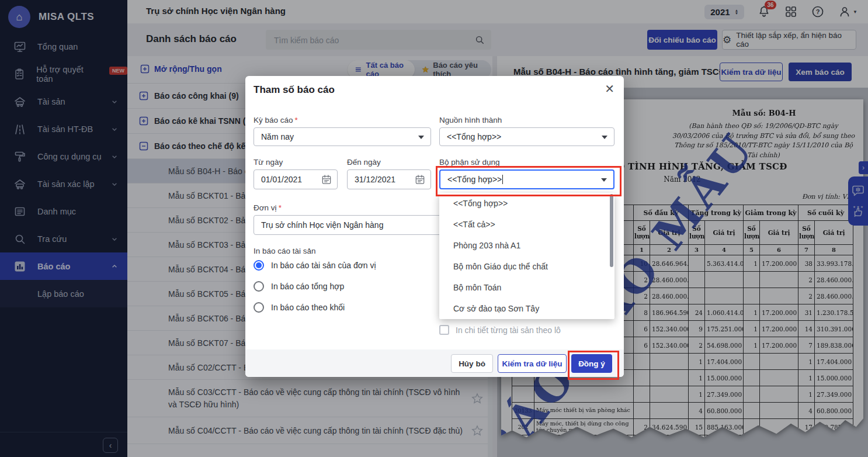  What do you see at coordinates (500, 330) in the screenshot?
I see `lot-detail-checkbox-row: In chi tiết từng tài sản theo lô` at bounding box center [500, 330].